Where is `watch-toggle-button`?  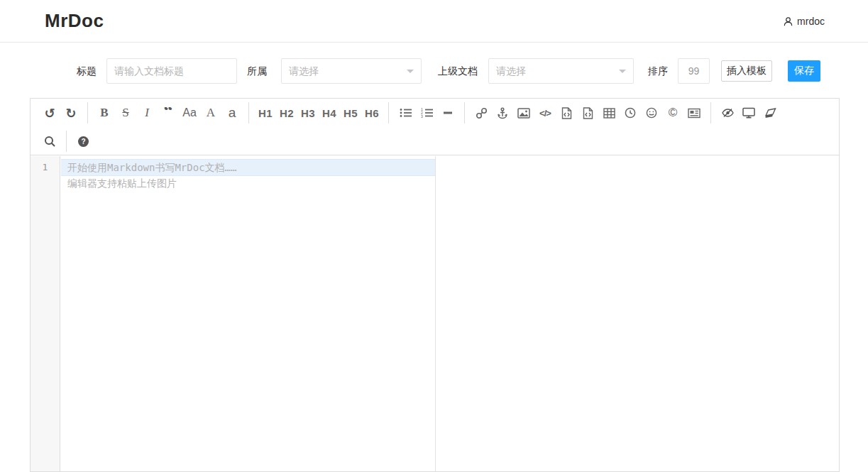 watch-toggle-button is located at coordinates (727, 113).